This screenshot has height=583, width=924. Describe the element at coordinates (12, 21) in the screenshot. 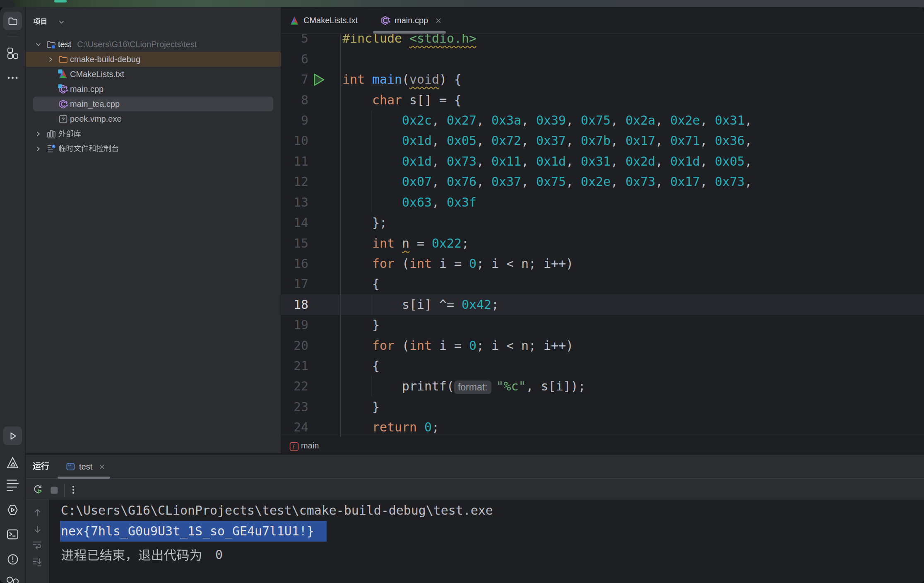

I see `project-tool-button` at that location.